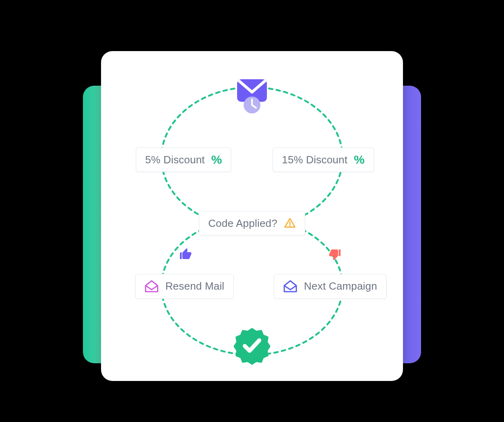 The image size is (504, 422). Describe the element at coordinates (184, 159) in the screenshot. I see `option-a-node: 5% Discount %` at that location.